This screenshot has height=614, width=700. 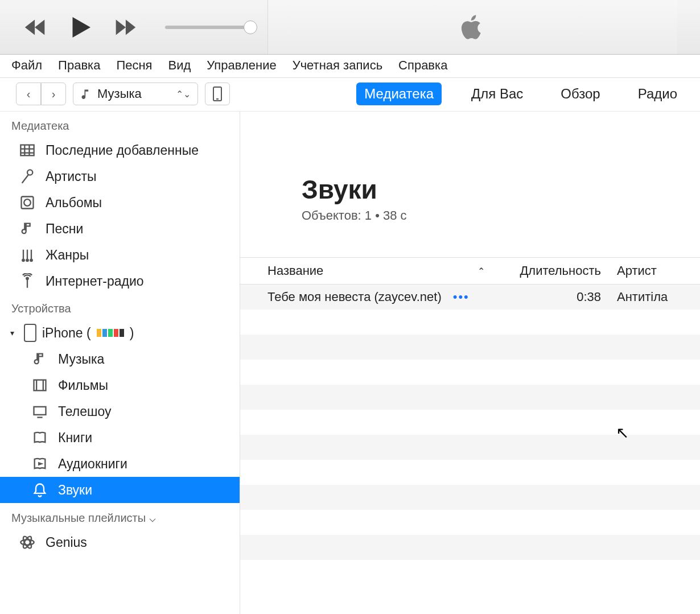 I want to click on menu-controls: Управление, so click(x=241, y=65).